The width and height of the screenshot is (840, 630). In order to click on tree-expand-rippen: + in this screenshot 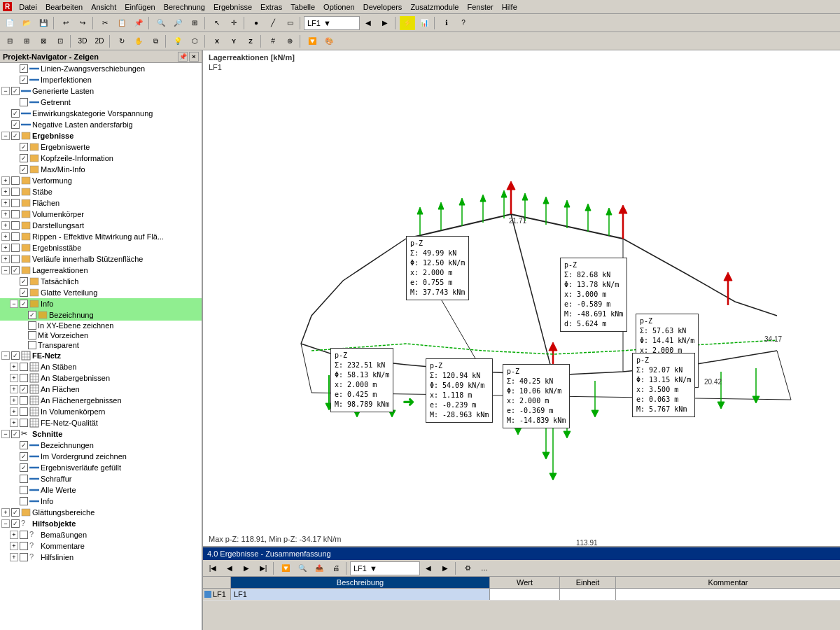, I will do `click(6, 237)`.